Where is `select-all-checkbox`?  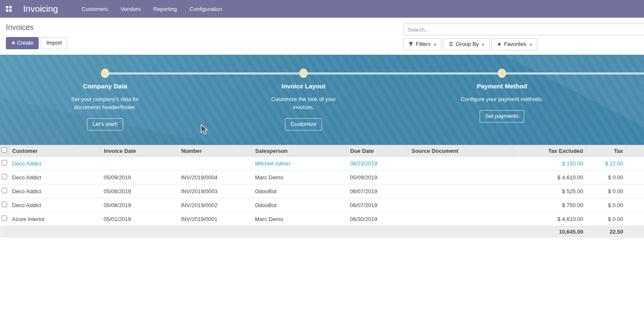
select-all-checkbox is located at coordinates (4, 150).